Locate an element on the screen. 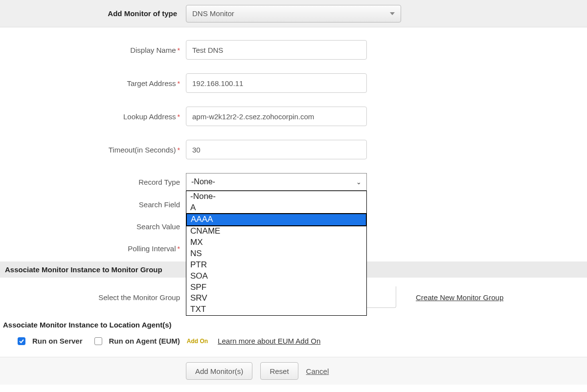 The image size is (587, 392). row-lookup-address: Lookup Address is located at coordinates (294, 116).